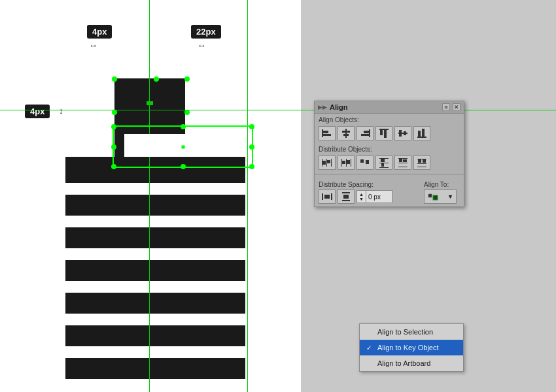  What do you see at coordinates (384, 163) in the screenshot?
I see `dist-top-icon` at bounding box center [384, 163].